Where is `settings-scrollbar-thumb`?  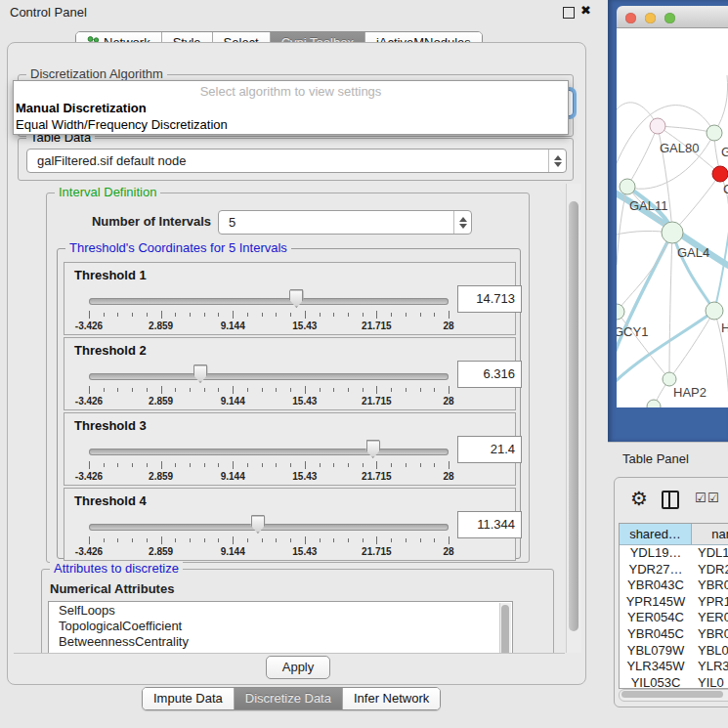
settings-scrollbar-thumb is located at coordinates (574, 416).